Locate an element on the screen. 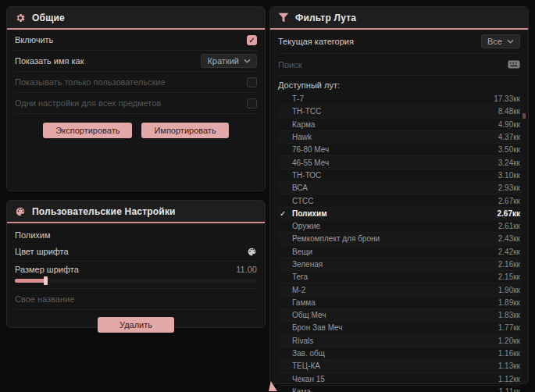  slider-handle is located at coordinates (45, 281).